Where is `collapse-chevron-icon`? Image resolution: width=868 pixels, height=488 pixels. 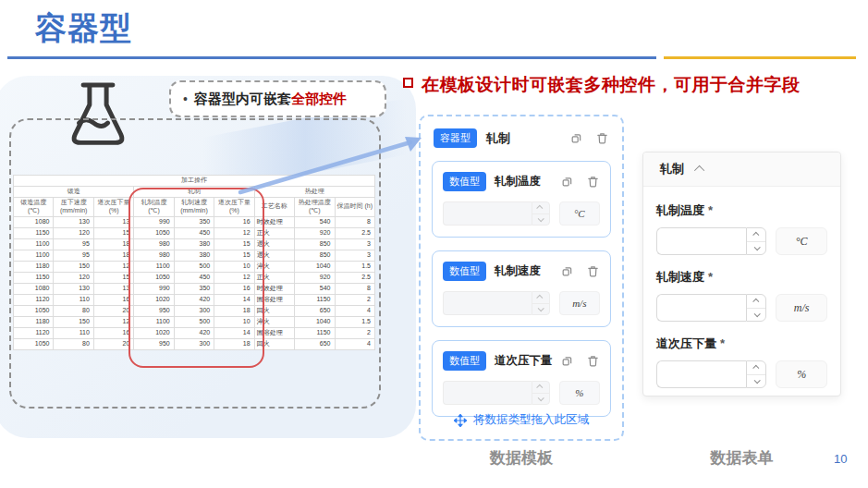
collapse-chevron-icon is located at coordinates (699, 170).